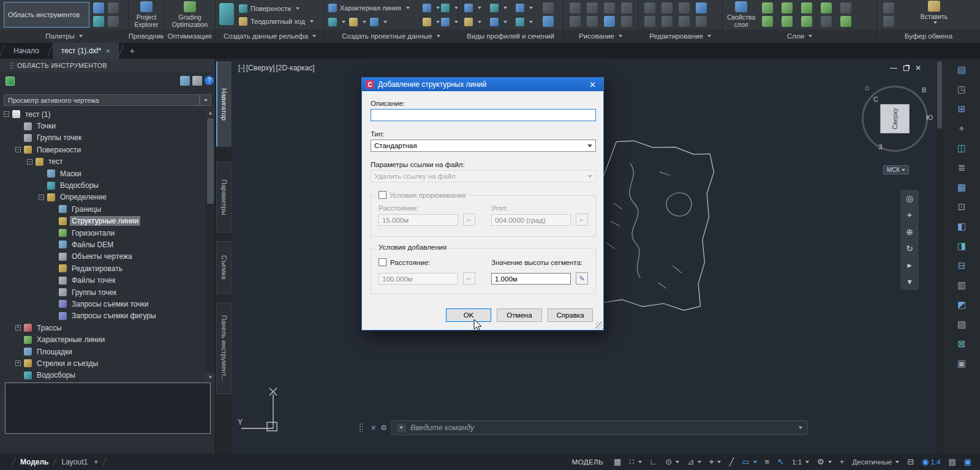 This screenshot has height=470, width=980. I want to click on tree-item-contours: Горизонтали, so click(103, 233).